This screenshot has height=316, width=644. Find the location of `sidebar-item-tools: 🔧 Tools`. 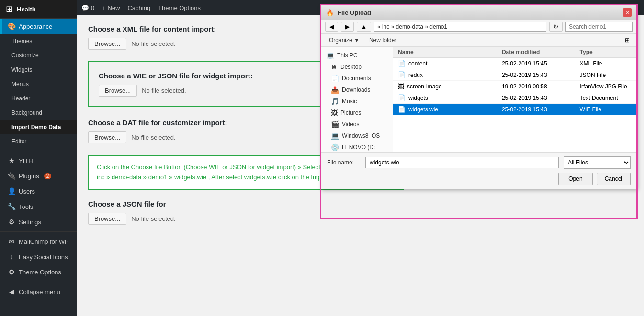

sidebar-item-tools: 🔧 Tools is located at coordinates (38, 207).